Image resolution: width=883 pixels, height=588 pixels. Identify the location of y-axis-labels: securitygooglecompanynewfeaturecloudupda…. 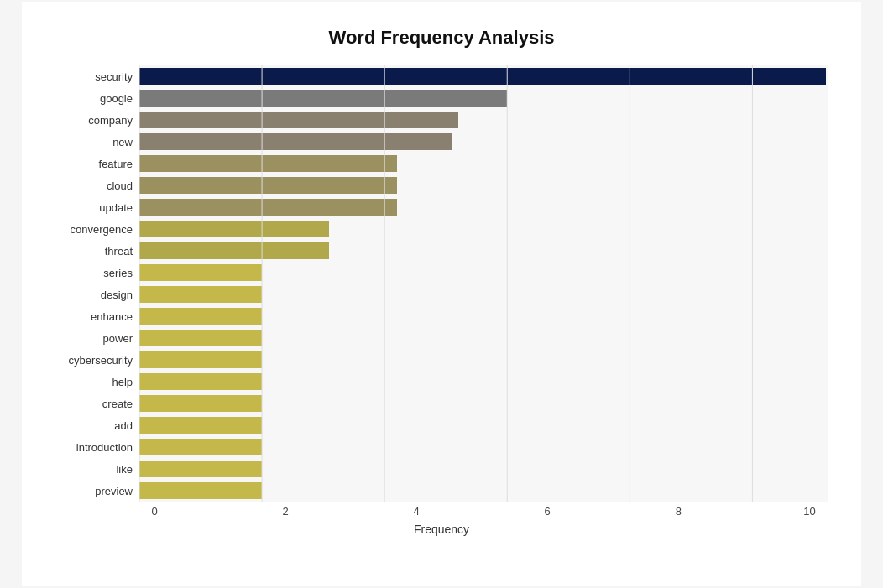
(97, 284).